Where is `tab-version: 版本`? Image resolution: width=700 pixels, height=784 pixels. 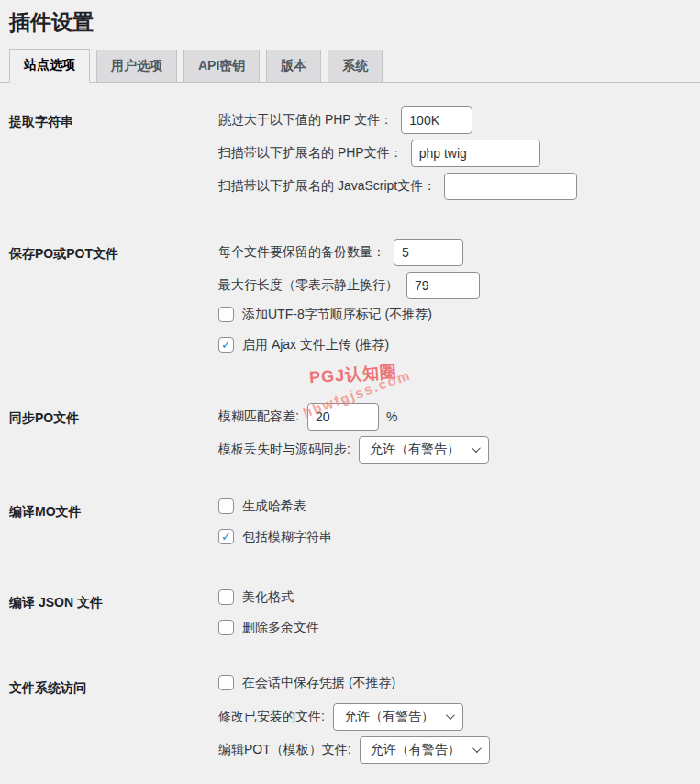
tab-version: 版本 is located at coordinates (294, 66).